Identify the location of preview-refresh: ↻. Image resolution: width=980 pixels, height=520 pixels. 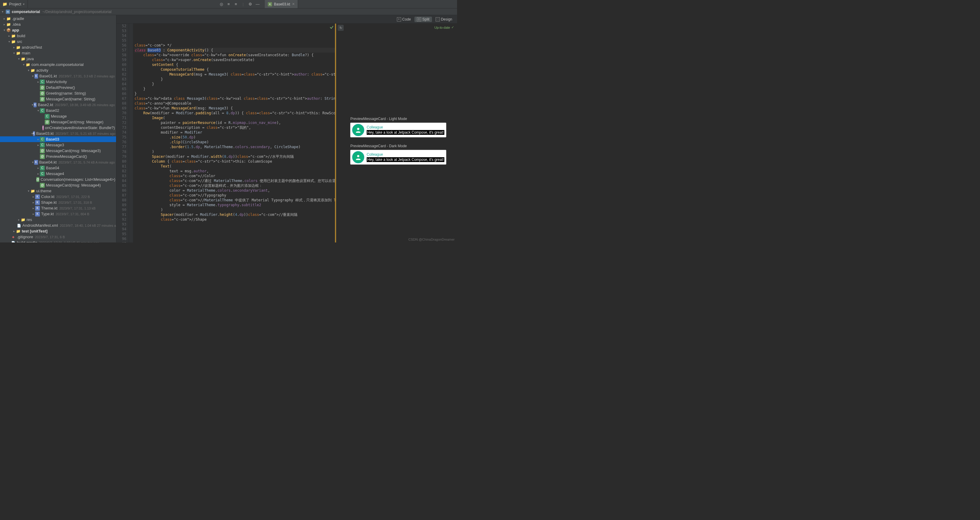
(341, 28).